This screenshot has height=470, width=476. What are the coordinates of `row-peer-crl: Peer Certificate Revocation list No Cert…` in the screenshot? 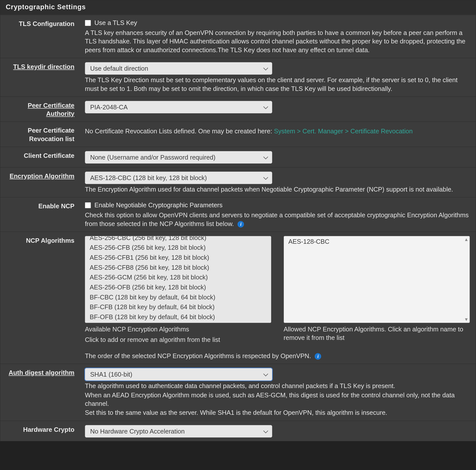 It's located at (238, 134).